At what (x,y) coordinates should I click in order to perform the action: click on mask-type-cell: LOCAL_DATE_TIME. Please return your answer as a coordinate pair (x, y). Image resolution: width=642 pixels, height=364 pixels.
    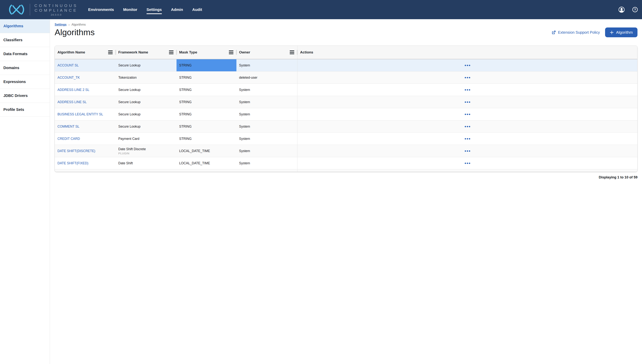
    Looking at the image, I should click on (206, 163).